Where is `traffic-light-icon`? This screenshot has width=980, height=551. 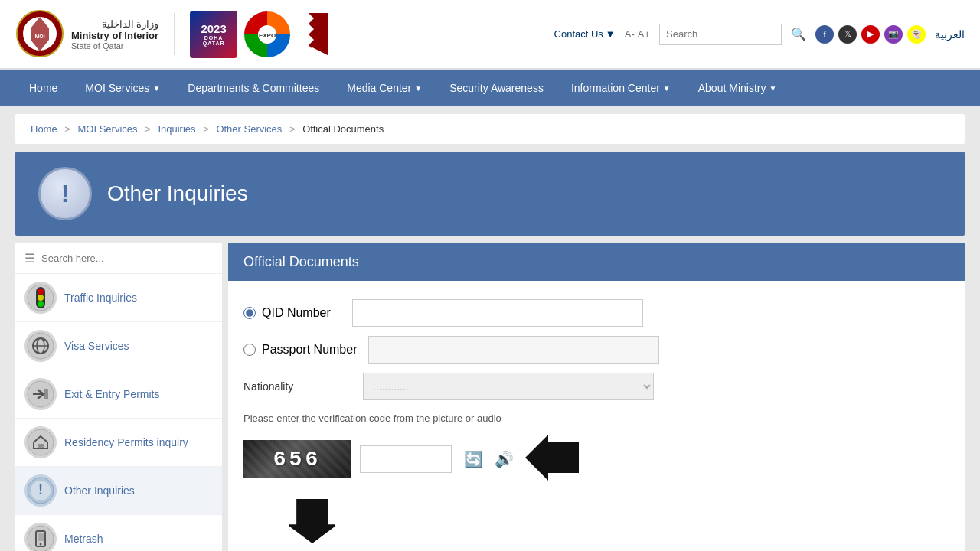 traffic-light-icon is located at coordinates (41, 298).